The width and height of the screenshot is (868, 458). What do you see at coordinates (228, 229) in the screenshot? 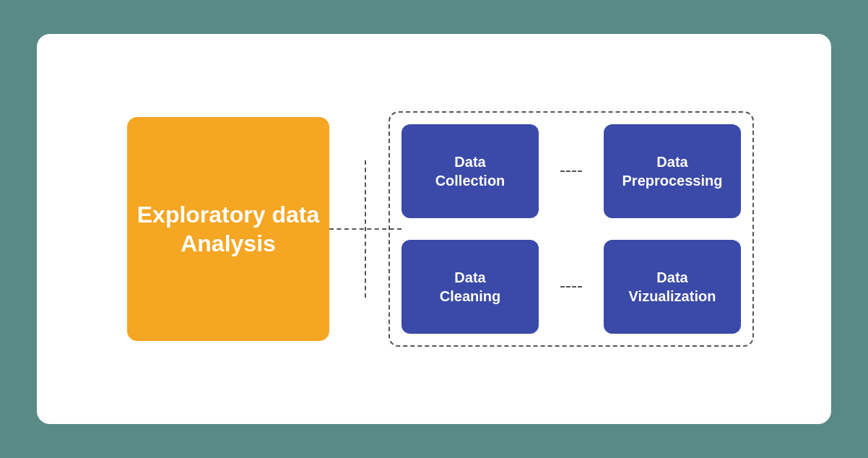
I see `main-concept-box: Exploratory data Analysis` at bounding box center [228, 229].